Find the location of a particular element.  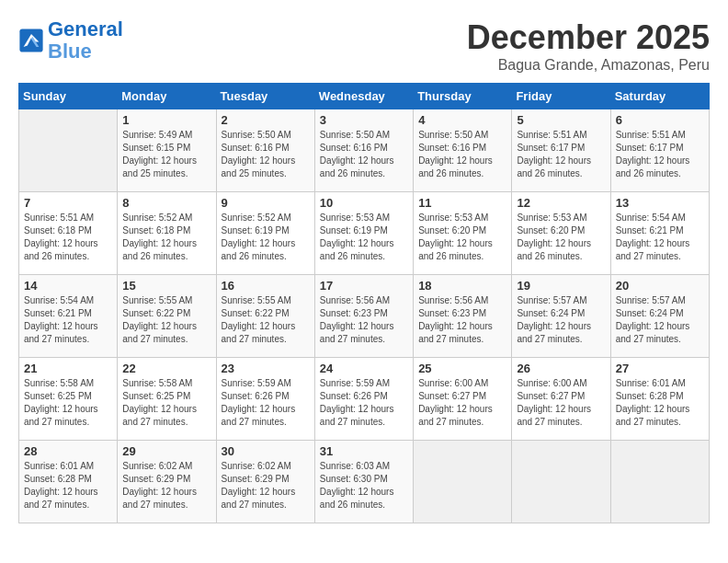

calendar-cell: 16Sunrise: 5:55 AMSunset: 6:22 PMDayligh… is located at coordinates (265, 316).